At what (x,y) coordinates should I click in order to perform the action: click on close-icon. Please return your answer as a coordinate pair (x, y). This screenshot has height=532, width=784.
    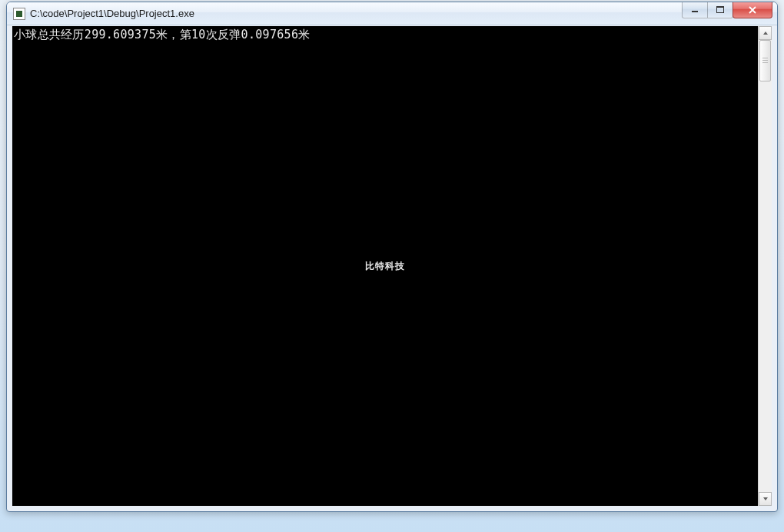
    Looking at the image, I should click on (752, 10).